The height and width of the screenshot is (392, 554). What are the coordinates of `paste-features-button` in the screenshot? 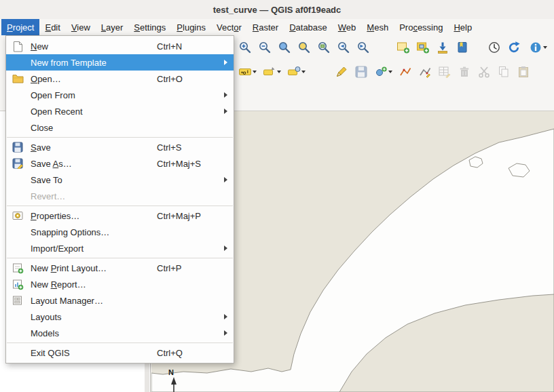 It's located at (523, 72).